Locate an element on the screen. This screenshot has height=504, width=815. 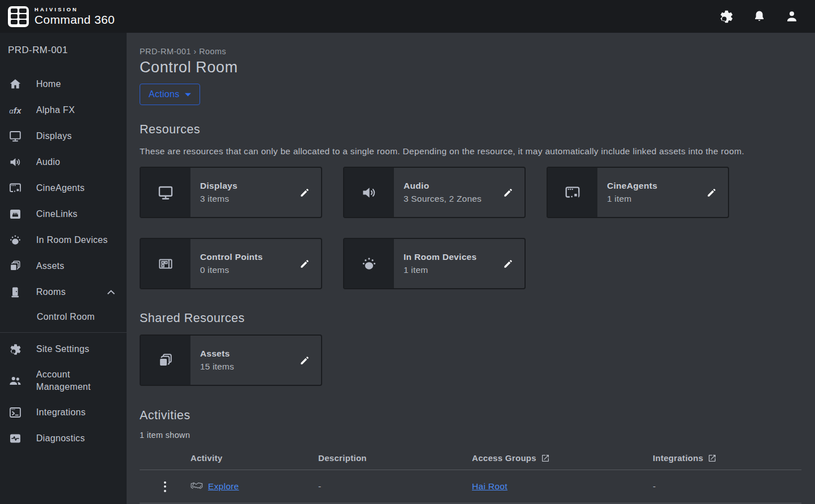
sidebar-item-label: Audio is located at coordinates (77, 162).